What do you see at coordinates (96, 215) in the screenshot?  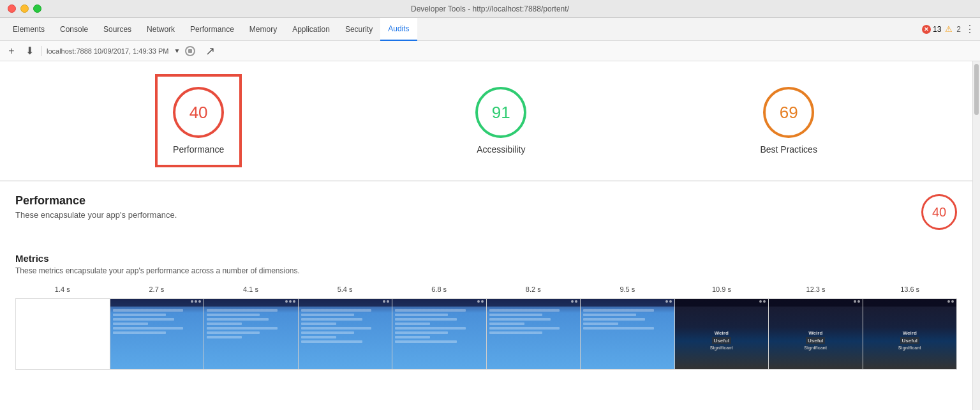 I see `perf-section-description: These encapsulate your app's performance…` at bounding box center [96, 215].